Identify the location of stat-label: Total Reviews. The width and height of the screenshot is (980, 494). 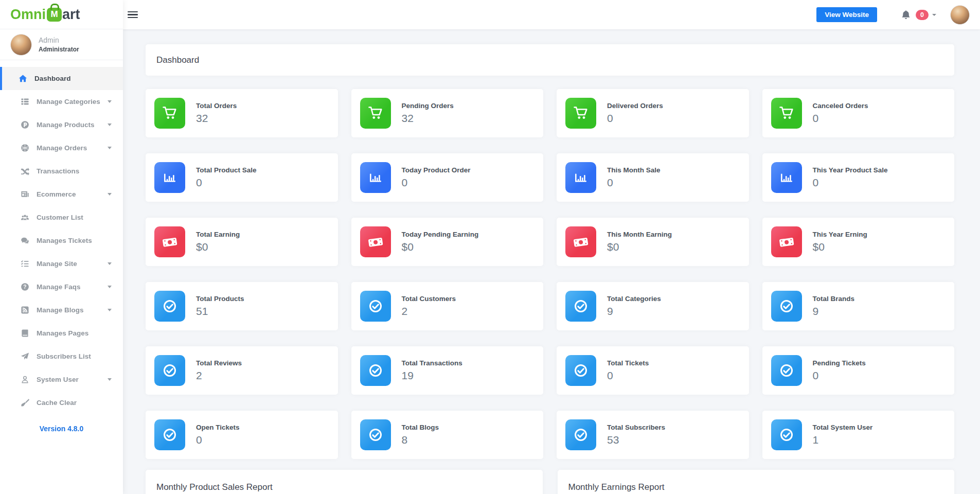
(219, 363).